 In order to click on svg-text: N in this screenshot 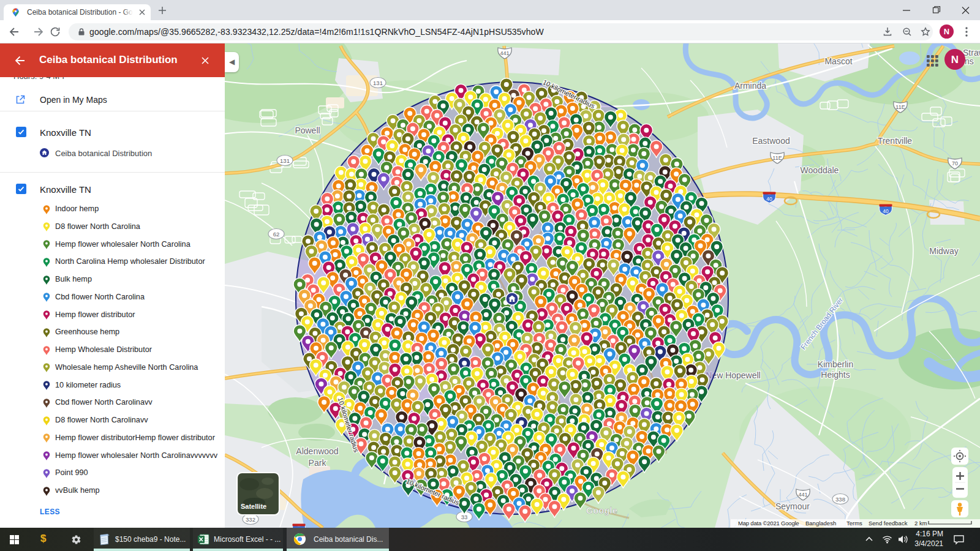, I will do `click(955, 60)`.